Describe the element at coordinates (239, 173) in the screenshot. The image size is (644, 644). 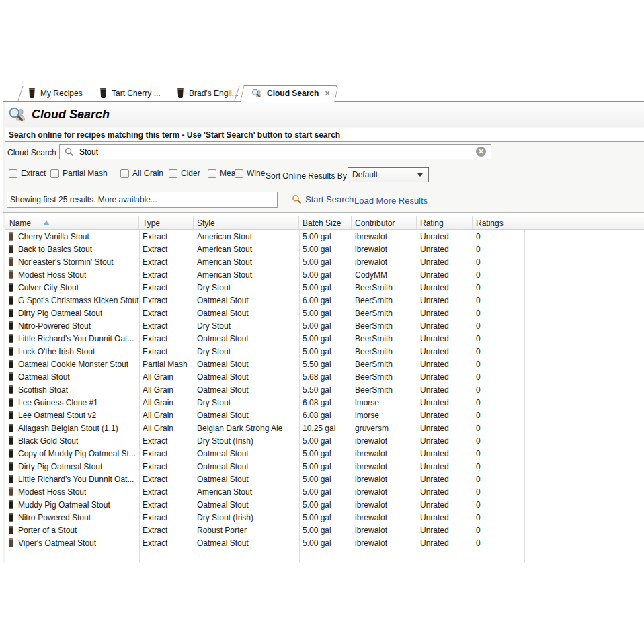
I see `wine-checkbox` at that location.